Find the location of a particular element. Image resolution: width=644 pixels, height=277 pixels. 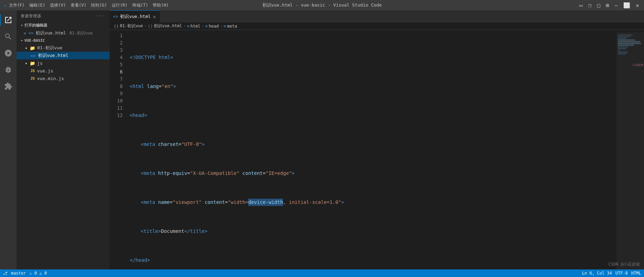

code-line-4: <meta charset = "UTF-8" > is located at coordinates (373, 144).